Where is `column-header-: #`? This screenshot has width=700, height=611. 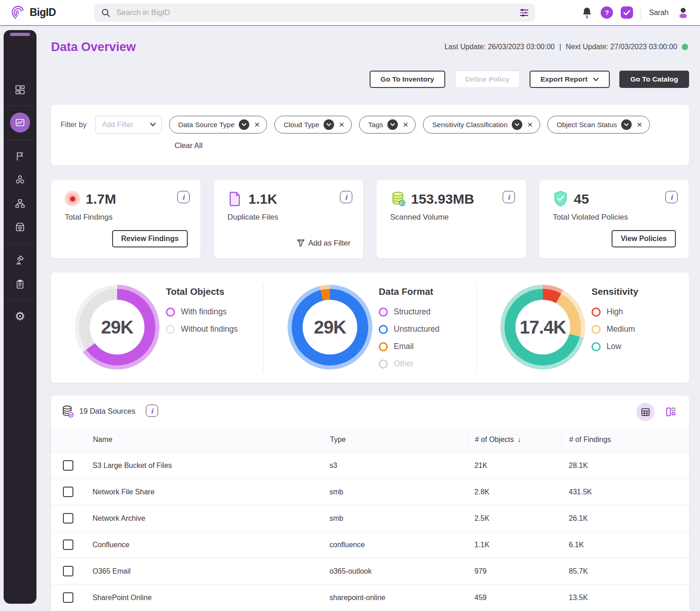 column-header-: # is located at coordinates (686, 440).